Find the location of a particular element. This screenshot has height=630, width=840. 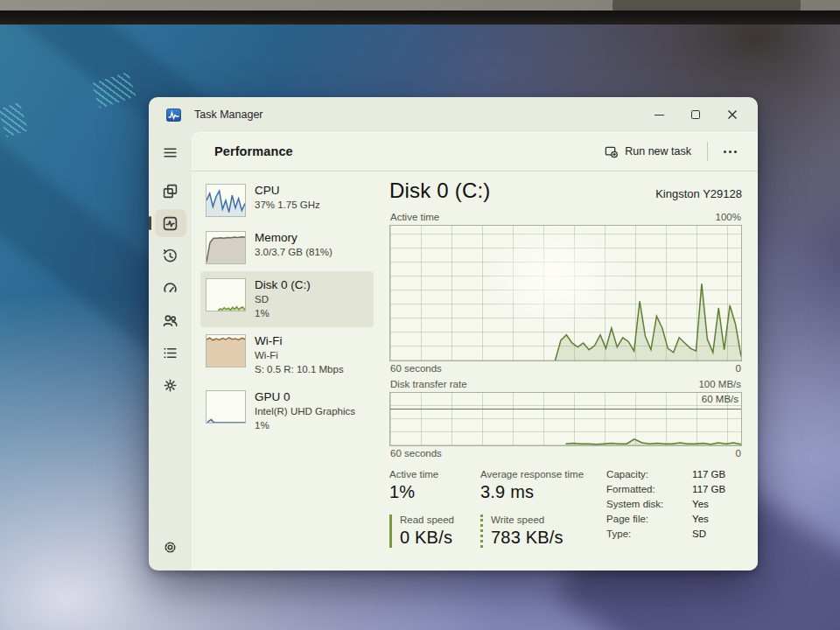

chart1-min-label: 0 is located at coordinates (738, 368).